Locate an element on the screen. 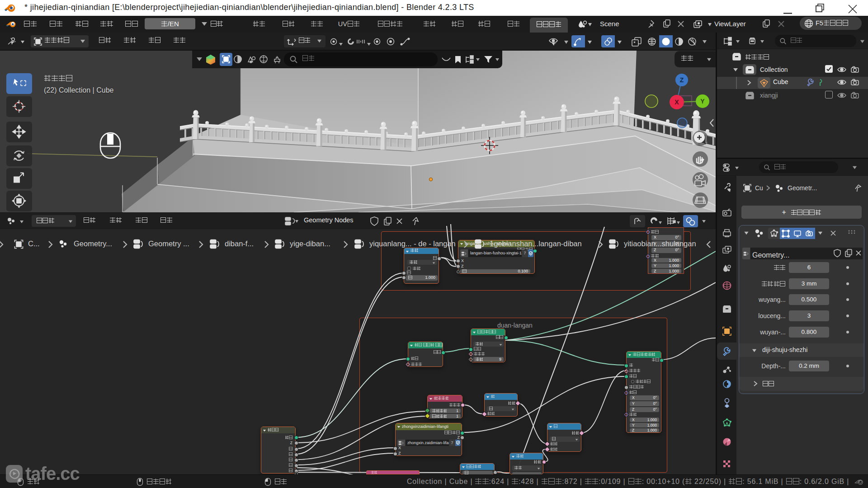 Image resolution: width=868 pixels, height=488 pixels. svg-text: Z is located at coordinates (682, 80).